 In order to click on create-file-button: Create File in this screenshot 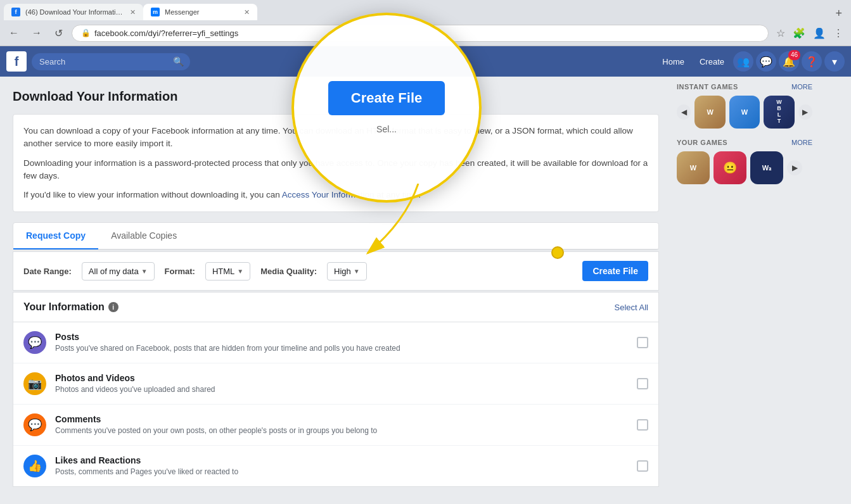, I will do `click(615, 271)`.